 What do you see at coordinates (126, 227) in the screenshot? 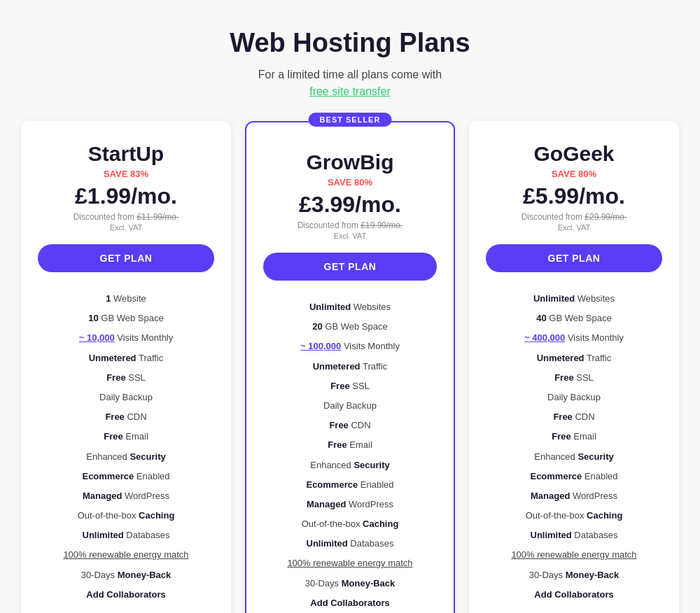
I see `excl-vat-startup: Excl. VAT` at bounding box center [126, 227].